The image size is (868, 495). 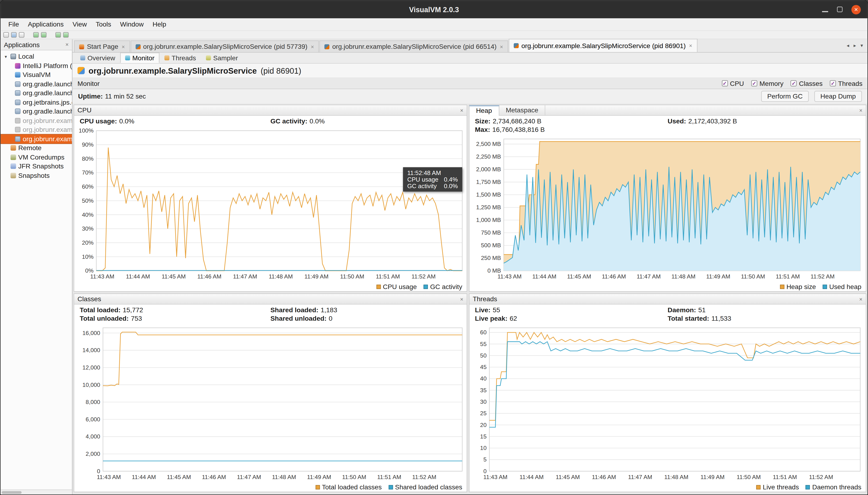 What do you see at coordinates (222, 58) in the screenshot?
I see `tab-sampler: Sampler` at bounding box center [222, 58].